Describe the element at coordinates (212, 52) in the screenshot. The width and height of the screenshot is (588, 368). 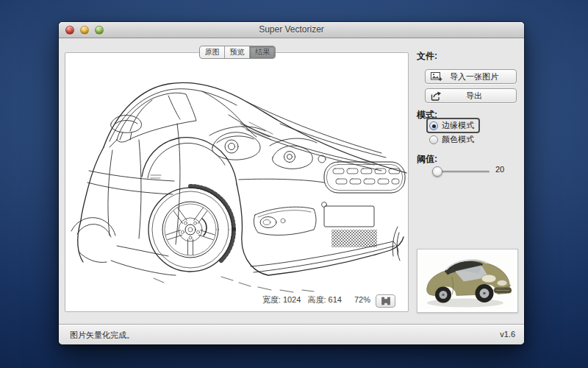
I see `tab-original: 原图` at that location.